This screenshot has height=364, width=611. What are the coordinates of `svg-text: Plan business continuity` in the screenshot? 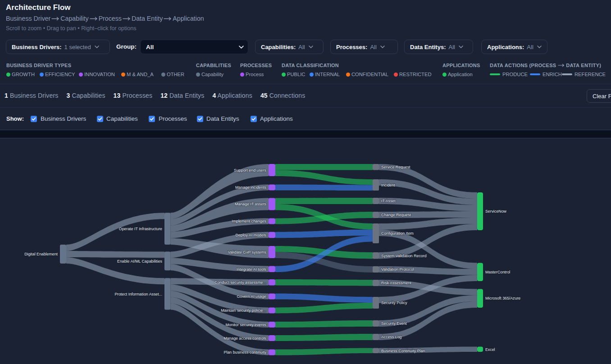 It's located at (245, 352).